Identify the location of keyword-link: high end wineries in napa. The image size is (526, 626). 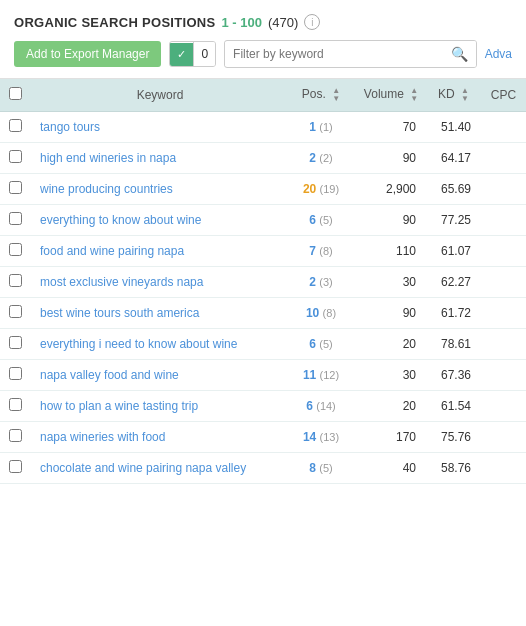
(108, 158).